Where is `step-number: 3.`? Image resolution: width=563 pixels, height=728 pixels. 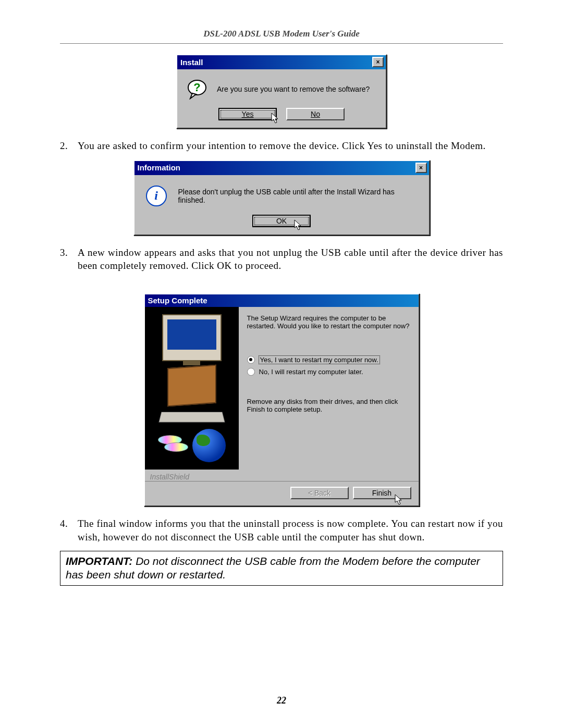 step-number: 3. is located at coordinates (69, 260).